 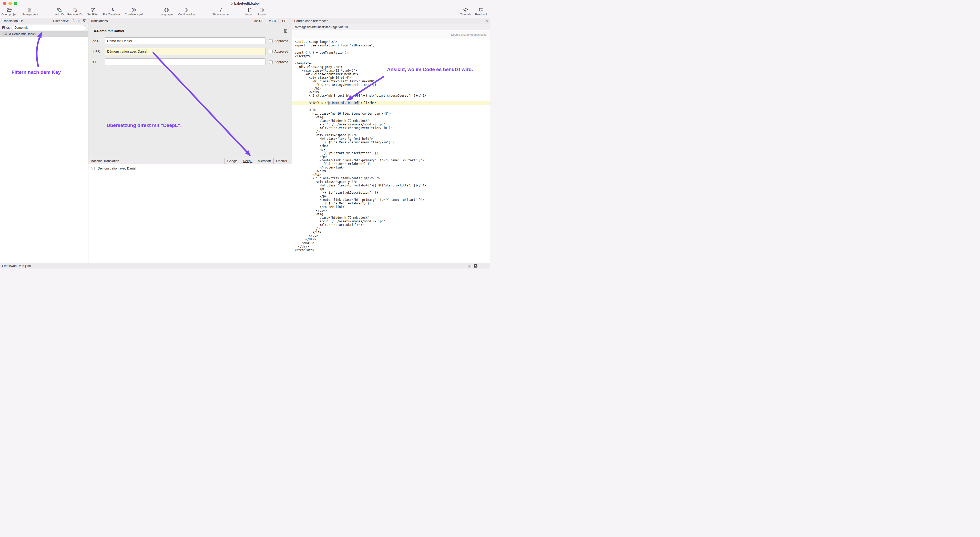 I want to click on zoom-window-button, so click(x=15, y=3).